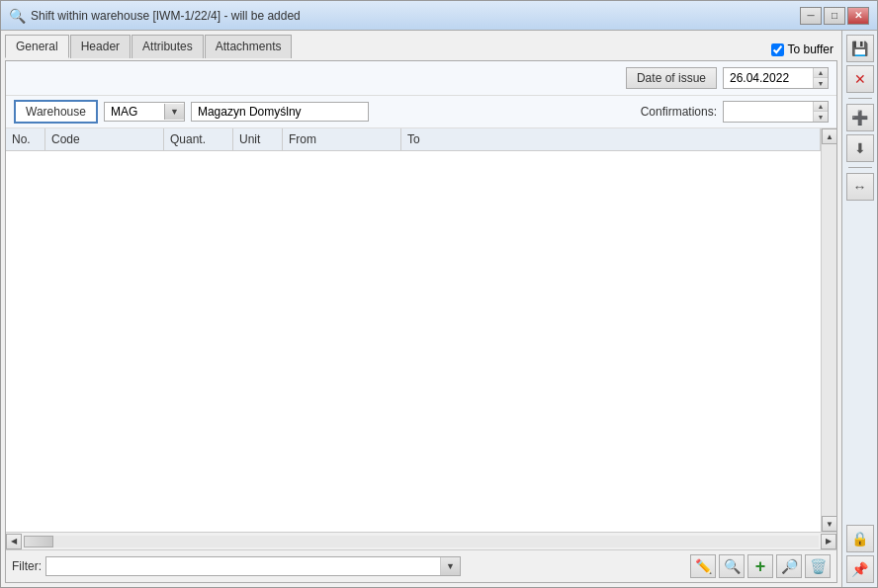 This screenshot has height=588, width=878. What do you see at coordinates (148, 46) in the screenshot?
I see `tab-bar: General Header Attributes Attachments` at bounding box center [148, 46].